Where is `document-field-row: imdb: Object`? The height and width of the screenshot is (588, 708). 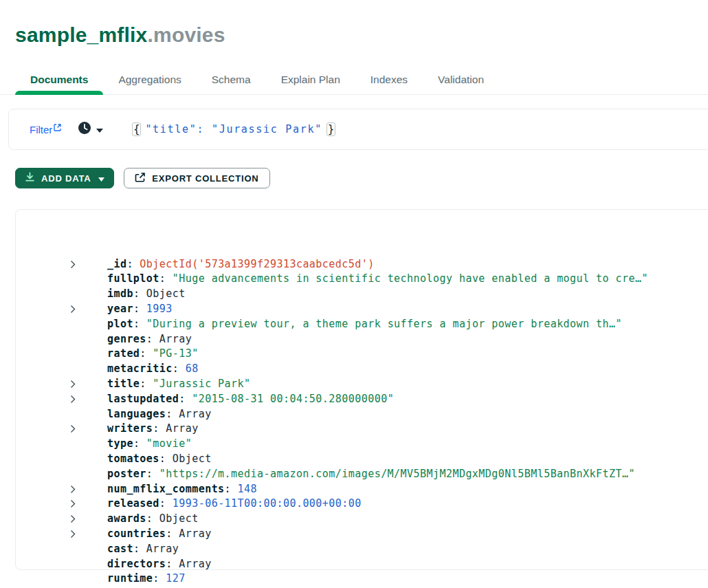
document-field-row: imdb: Object is located at coordinates (395, 265).